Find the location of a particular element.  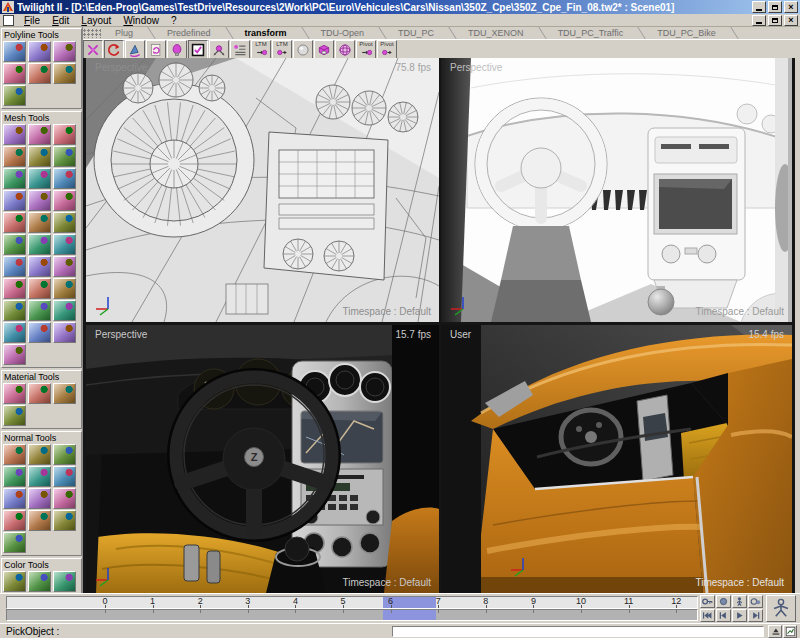

tab-tdu-pc: TDU_PC is located at coordinates (416, 34).